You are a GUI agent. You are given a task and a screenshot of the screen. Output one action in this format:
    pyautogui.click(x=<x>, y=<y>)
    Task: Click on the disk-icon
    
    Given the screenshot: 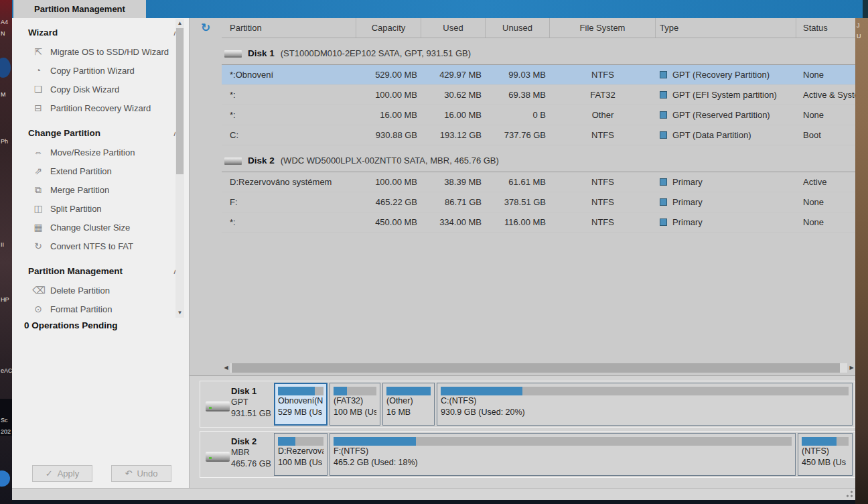 What is the action you would take?
    pyautogui.click(x=218, y=406)
    